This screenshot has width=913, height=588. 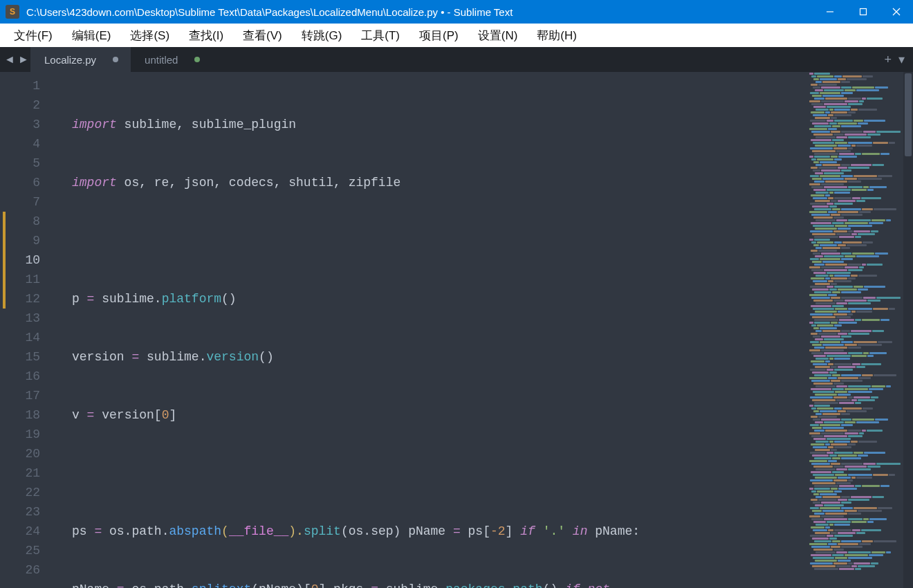 What do you see at coordinates (380, 36) in the screenshot?
I see `menu-tools: 工具(T)` at bounding box center [380, 36].